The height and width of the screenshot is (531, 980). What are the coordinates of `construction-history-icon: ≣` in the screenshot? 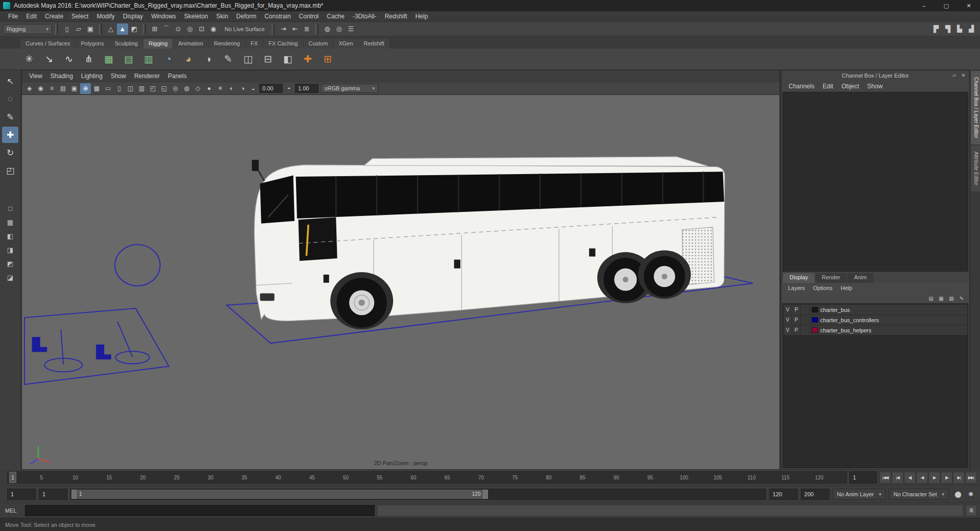 It's located at (307, 29).